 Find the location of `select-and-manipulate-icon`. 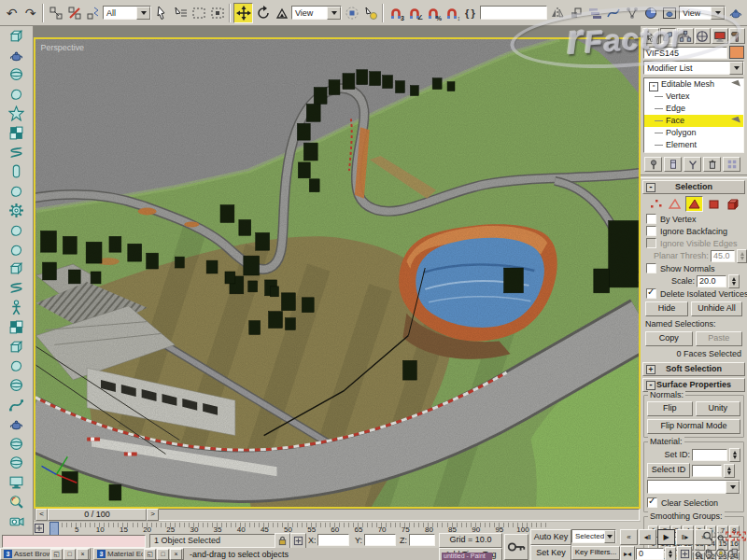

select-and-manipulate-icon is located at coordinates (370, 13).